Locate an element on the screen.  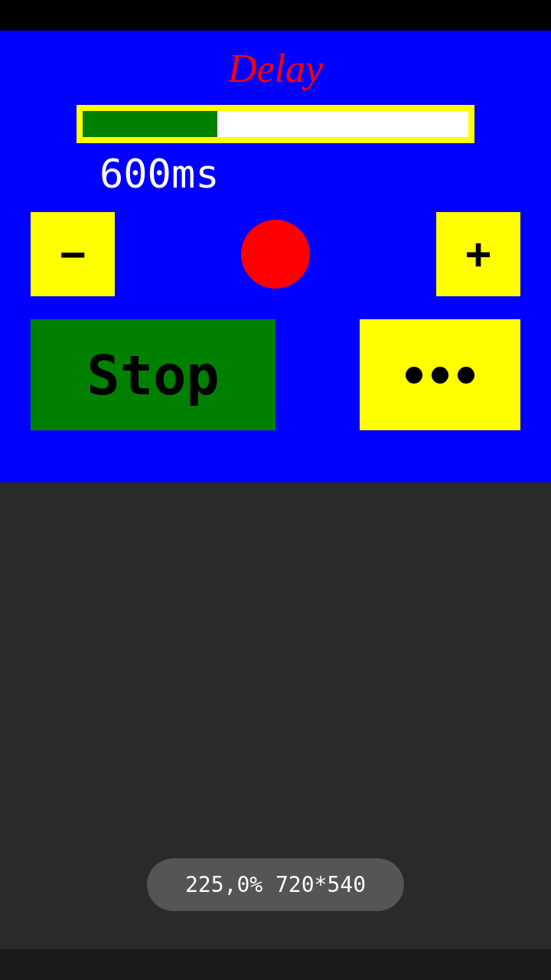
more-options-button is located at coordinates (440, 375).